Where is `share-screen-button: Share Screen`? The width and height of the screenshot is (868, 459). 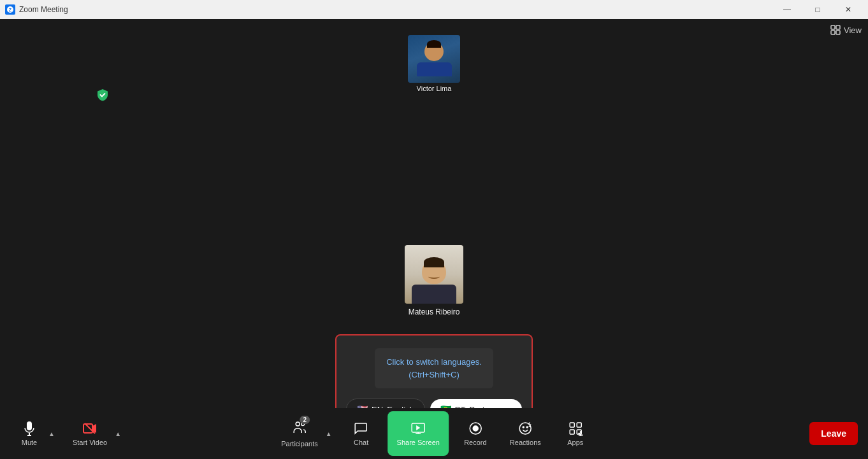 share-screen-button: Share Screen is located at coordinates (418, 434).